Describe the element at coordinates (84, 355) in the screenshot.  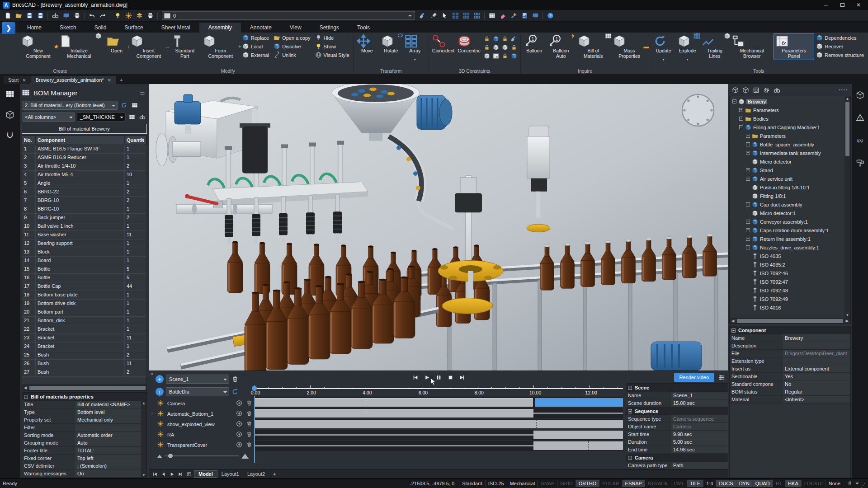
I see `table-row: 25Bush2` at that location.